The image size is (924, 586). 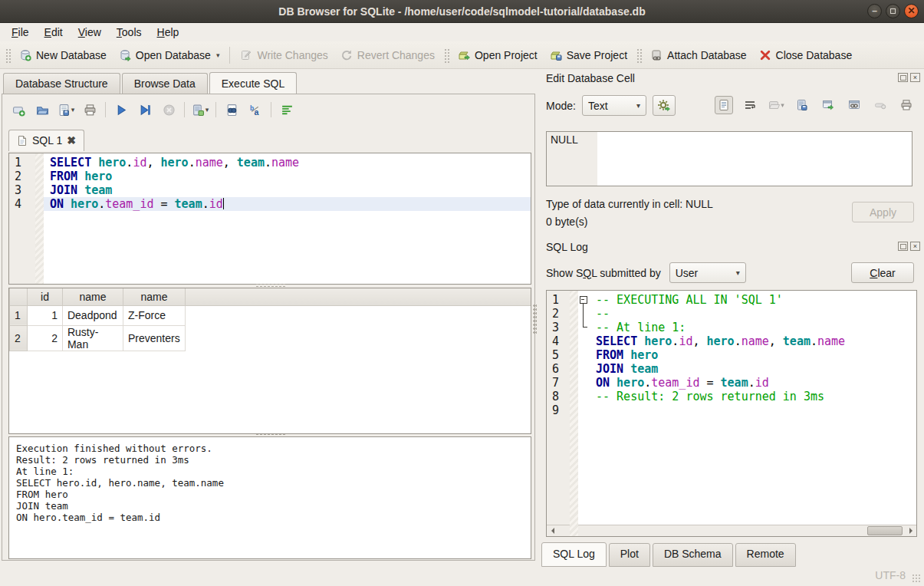 What do you see at coordinates (776, 105) in the screenshot?
I see `import-from-file-button: ▾` at bounding box center [776, 105].